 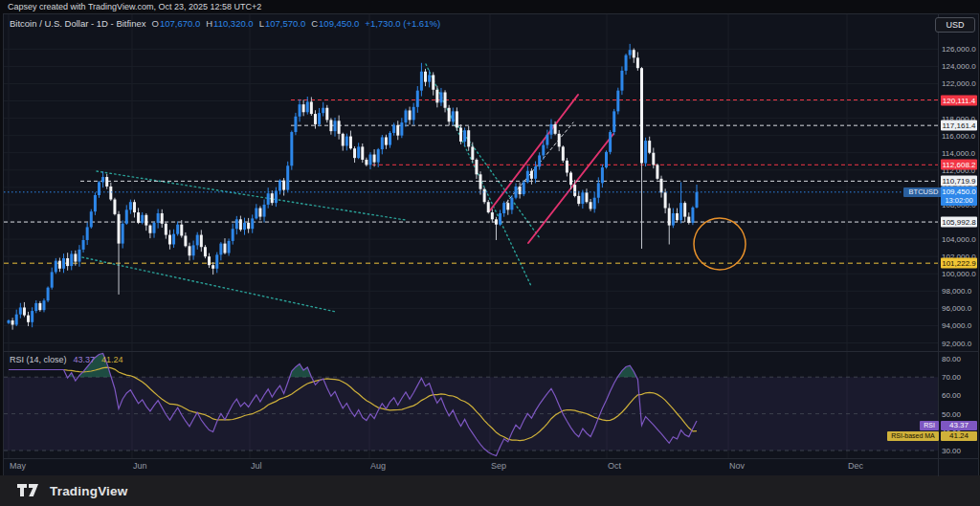 I want to click on ohlc-open: O107,670.0, so click(x=176, y=23).